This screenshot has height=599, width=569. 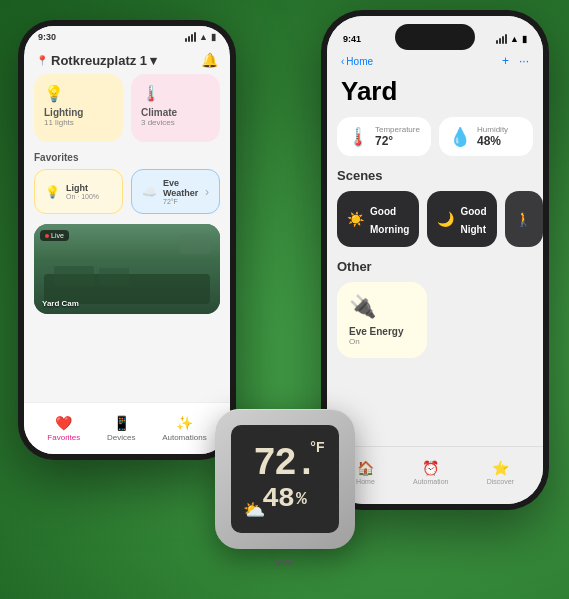 I want to click on nav-devices: 📱 Devices, so click(x=121, y=428).